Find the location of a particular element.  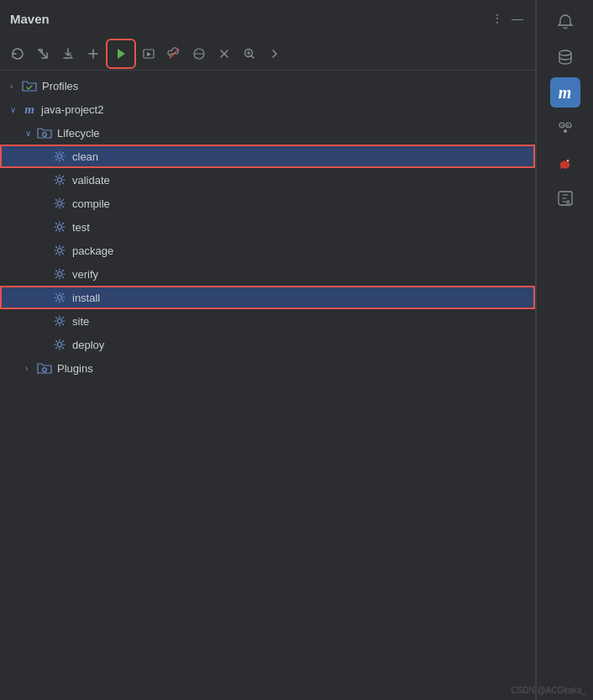

header-actions: ⋮ — is located at coordinates (507, 18).